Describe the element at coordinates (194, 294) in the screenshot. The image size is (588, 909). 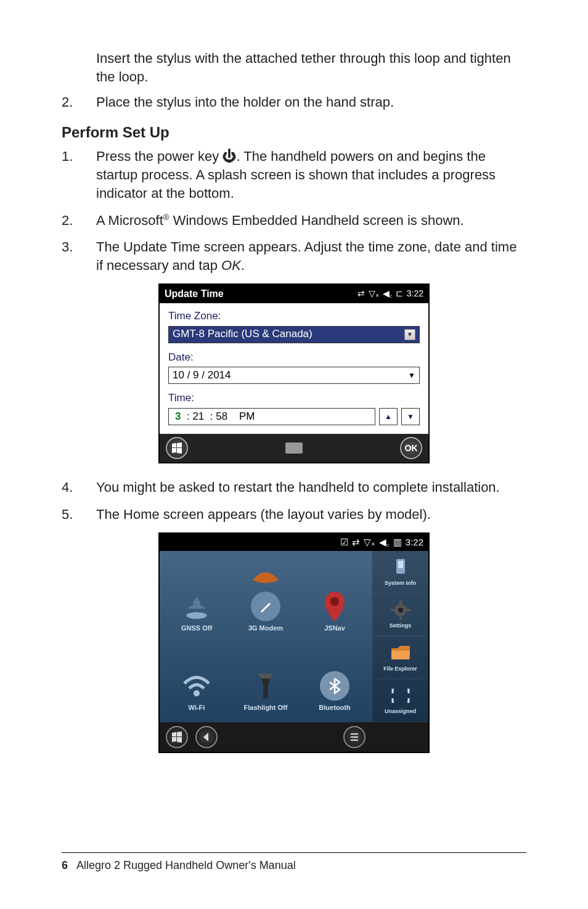
I see `window-title: Update Time` at that location.